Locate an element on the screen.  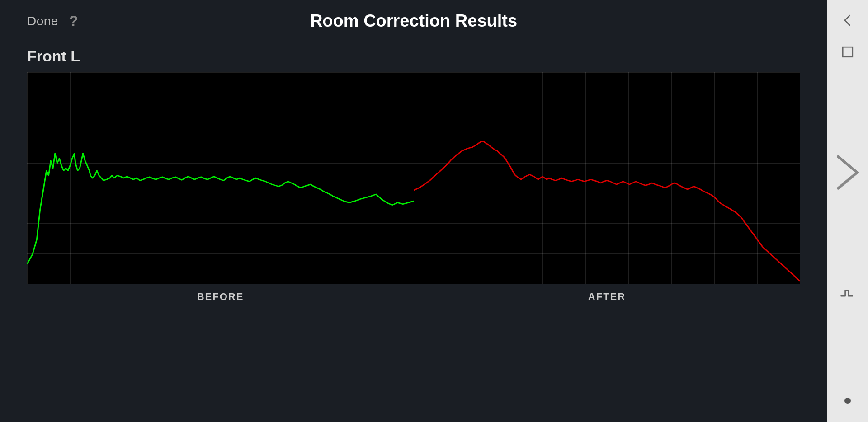
square-icon is located at coordinates (848, 52).